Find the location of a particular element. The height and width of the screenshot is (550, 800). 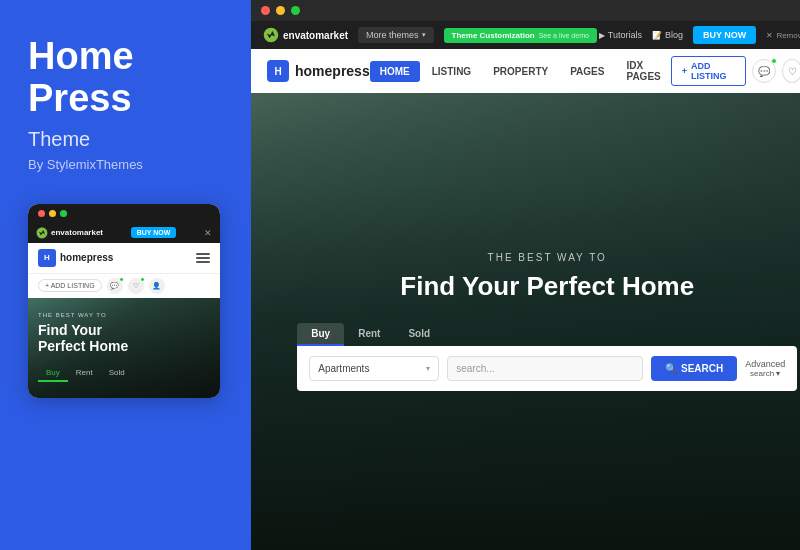

blog-link: 📝 Blog is located at coordinates (668, 35).